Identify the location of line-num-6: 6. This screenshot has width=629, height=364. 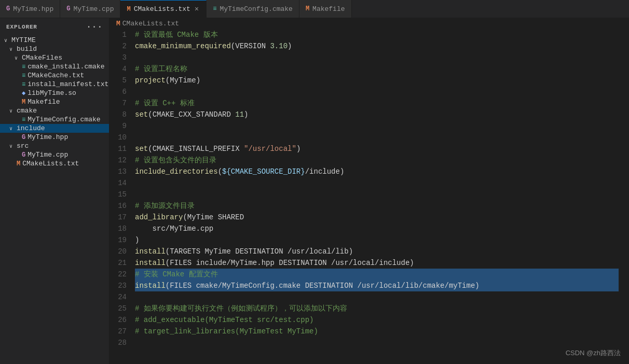
(120, 92).